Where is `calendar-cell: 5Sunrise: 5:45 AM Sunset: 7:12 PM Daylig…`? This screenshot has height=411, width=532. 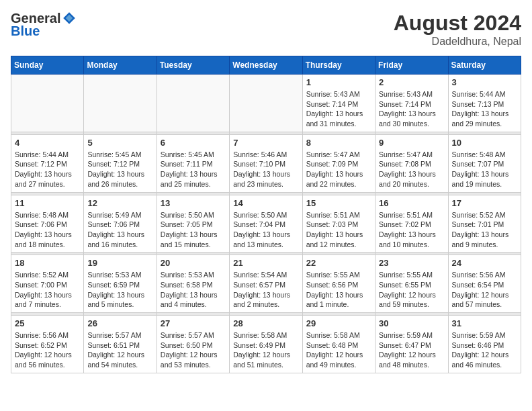
calendar-cell: 5Sunrise: 5:45 AM Sunset: 7:12 PM Daylig… is located at coordinates (120, 163).